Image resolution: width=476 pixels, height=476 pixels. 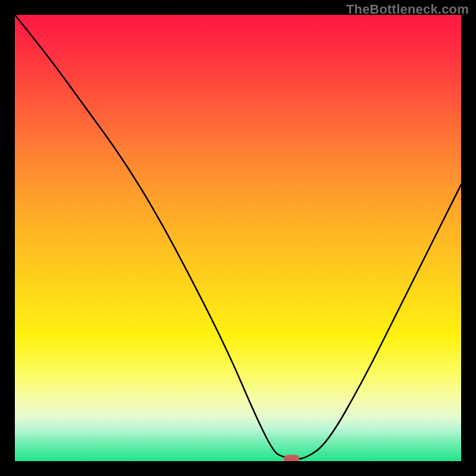 What do you see at coordinates (292, 458) in the screenshot?
I see `min-marker` at bounding box center [292, 458].